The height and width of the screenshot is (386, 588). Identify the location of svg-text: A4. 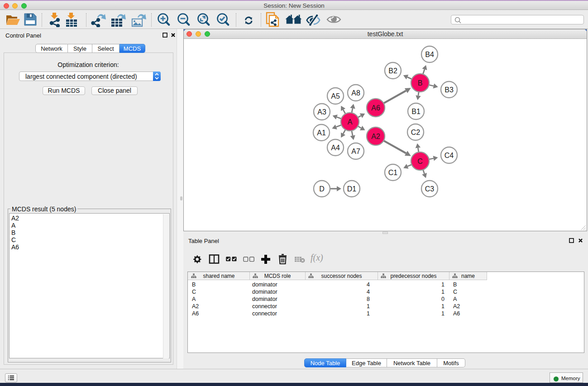
(335, 148).